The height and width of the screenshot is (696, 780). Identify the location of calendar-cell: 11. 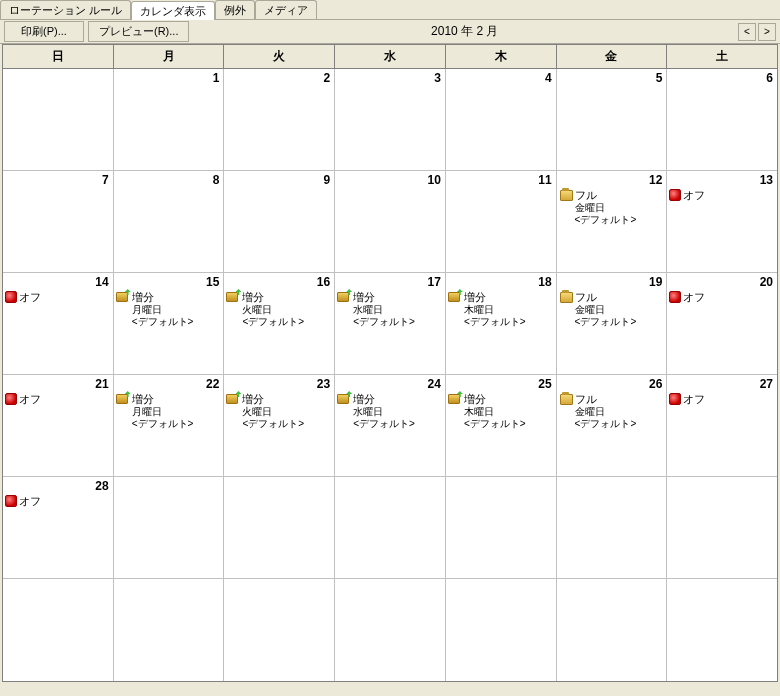
(502, 222).